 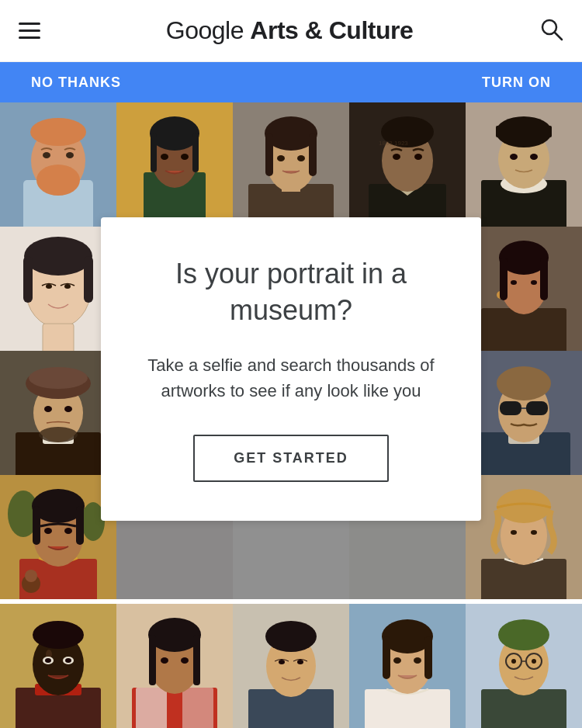 I want to click on turn-on-button: TURN ON, so click(x=517, y=82).